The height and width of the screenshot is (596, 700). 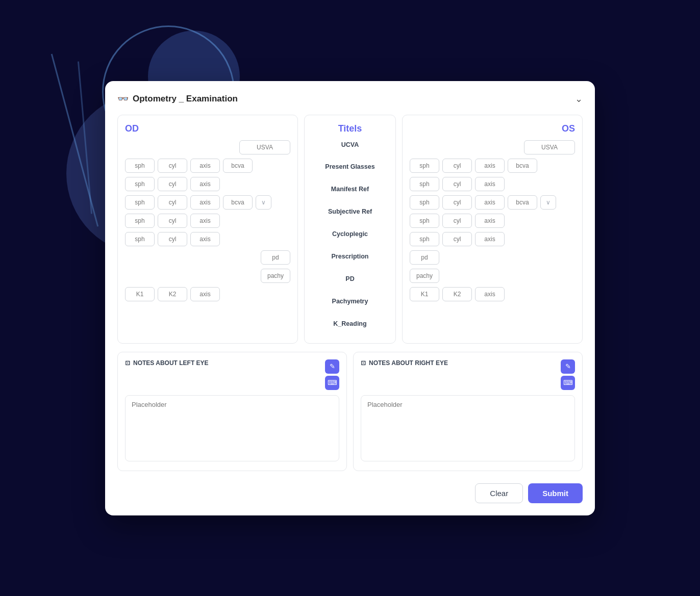 What do you see at coordinates (172, 184) in the screenshot?
I see `od-r2-cyl` at bounding box center [172, 184].